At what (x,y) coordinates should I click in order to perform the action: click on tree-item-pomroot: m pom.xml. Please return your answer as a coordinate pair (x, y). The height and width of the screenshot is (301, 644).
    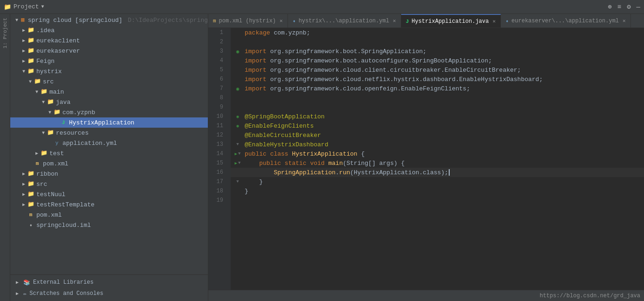
    Looking at the image, I should click on (109, 215).